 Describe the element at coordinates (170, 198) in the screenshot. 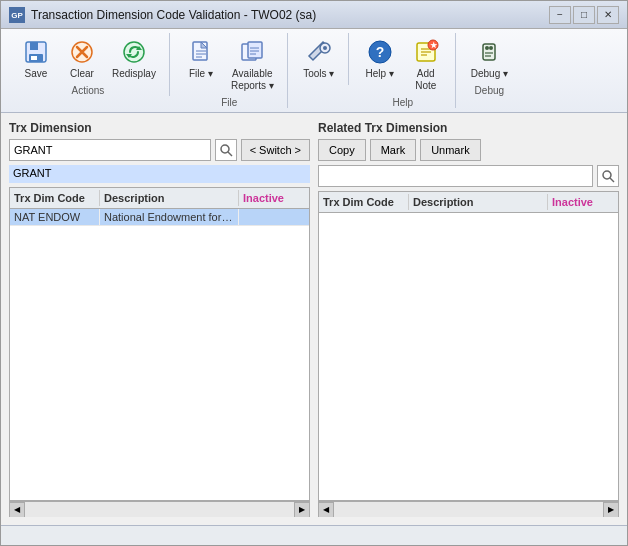

I see `left-col-description: Description` at that location.